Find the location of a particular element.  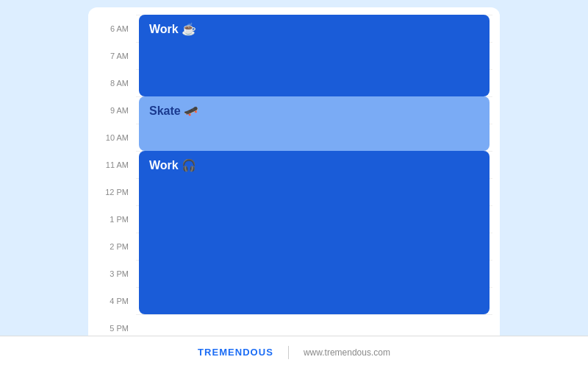

time-label-1pm: 1 PM is located at coordinates (116, 219).